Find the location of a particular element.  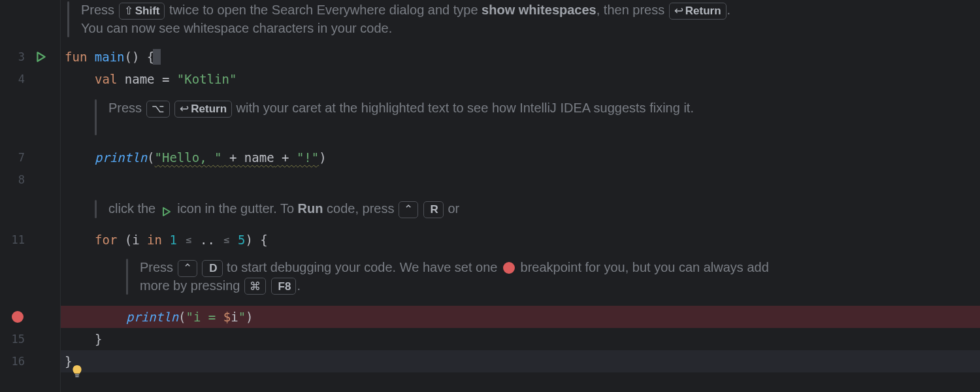

run-gutter-icon is located at coordinates (41, 57).